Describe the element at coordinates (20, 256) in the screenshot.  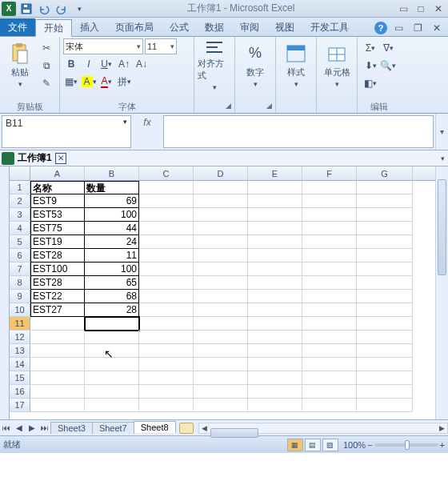
I see `row-header: 6` at that location.